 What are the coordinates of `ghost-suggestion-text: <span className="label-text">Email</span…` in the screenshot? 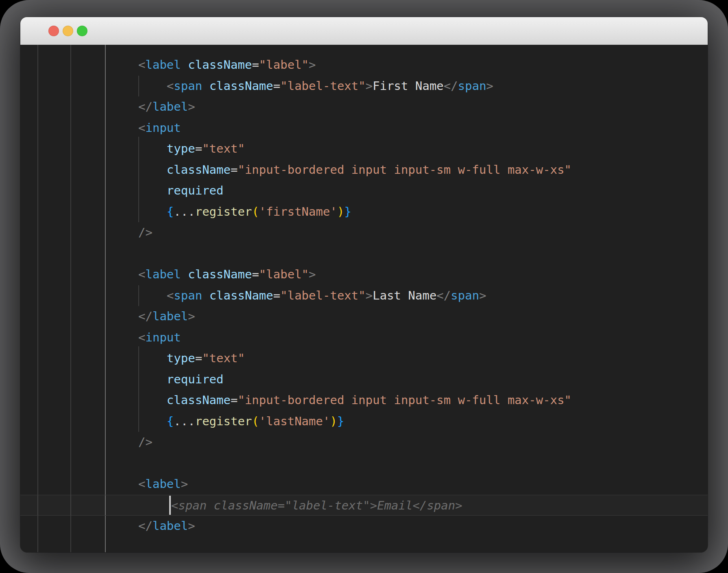 It's located at (317, 505).